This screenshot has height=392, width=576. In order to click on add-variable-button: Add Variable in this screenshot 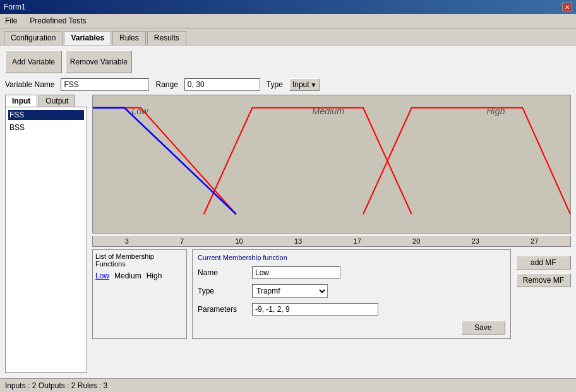, I will do `click(33, 62)`.